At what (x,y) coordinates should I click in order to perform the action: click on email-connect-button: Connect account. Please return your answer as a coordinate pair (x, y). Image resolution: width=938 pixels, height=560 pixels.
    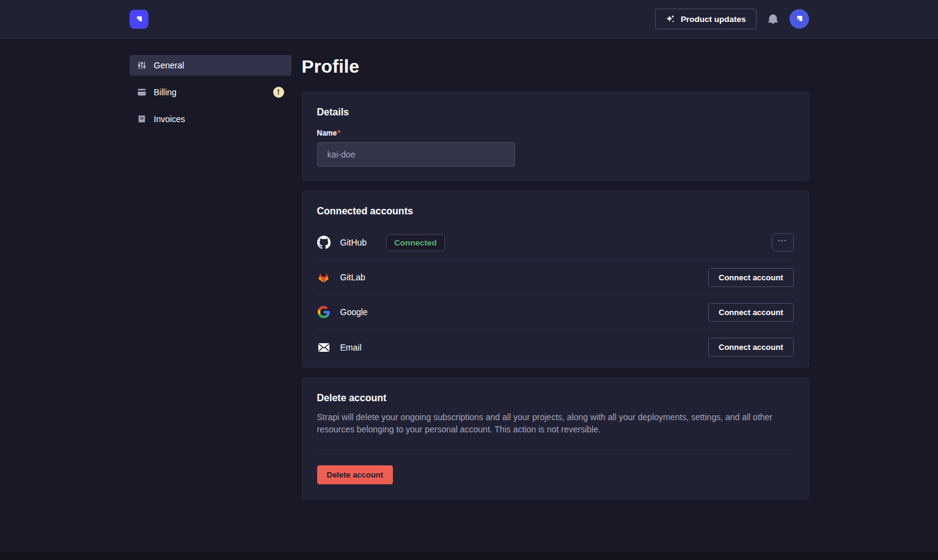
    Looking at the image, I should click on (750, 347).